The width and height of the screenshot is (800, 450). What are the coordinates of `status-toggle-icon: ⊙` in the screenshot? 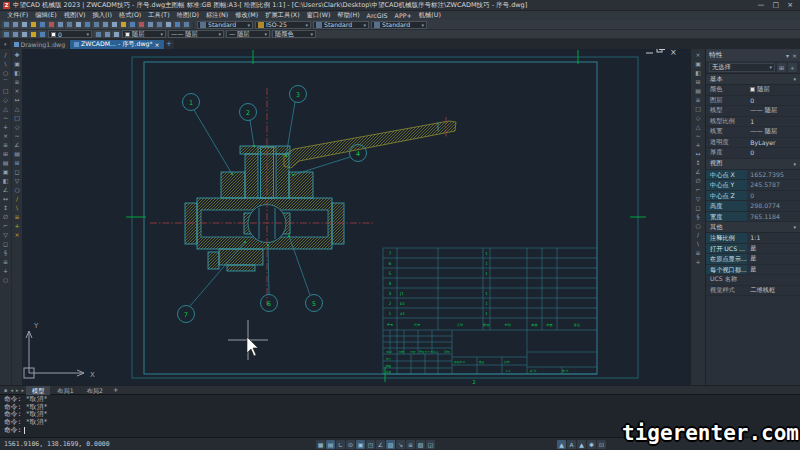 It's located at (350, 444).